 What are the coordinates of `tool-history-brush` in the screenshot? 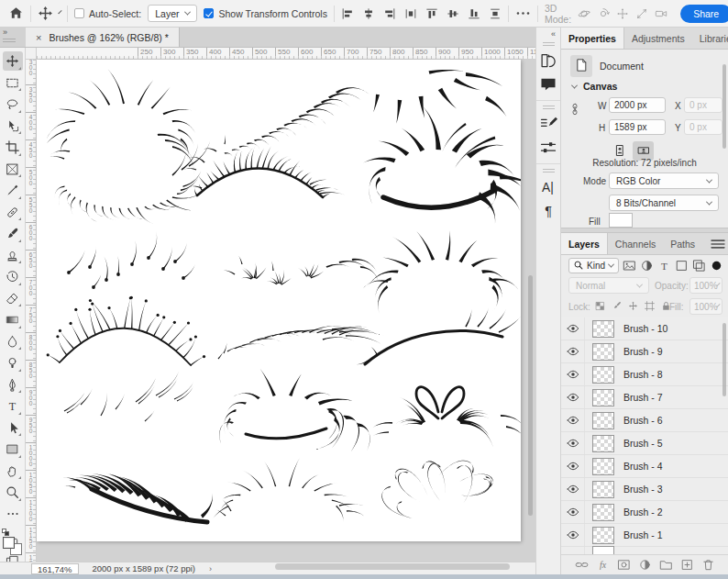 It's located at (13, 277).